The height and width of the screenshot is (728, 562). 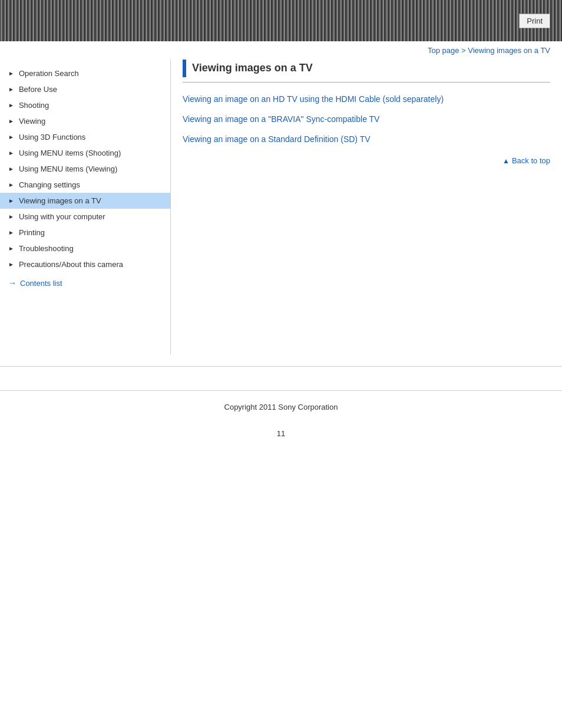 I want to click on arrow-icon-printing: ►, so click(x=11, y=232).